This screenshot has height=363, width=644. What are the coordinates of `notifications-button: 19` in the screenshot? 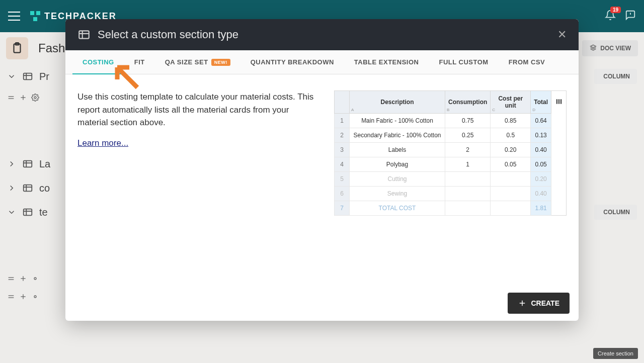 It's located at (610, 16).